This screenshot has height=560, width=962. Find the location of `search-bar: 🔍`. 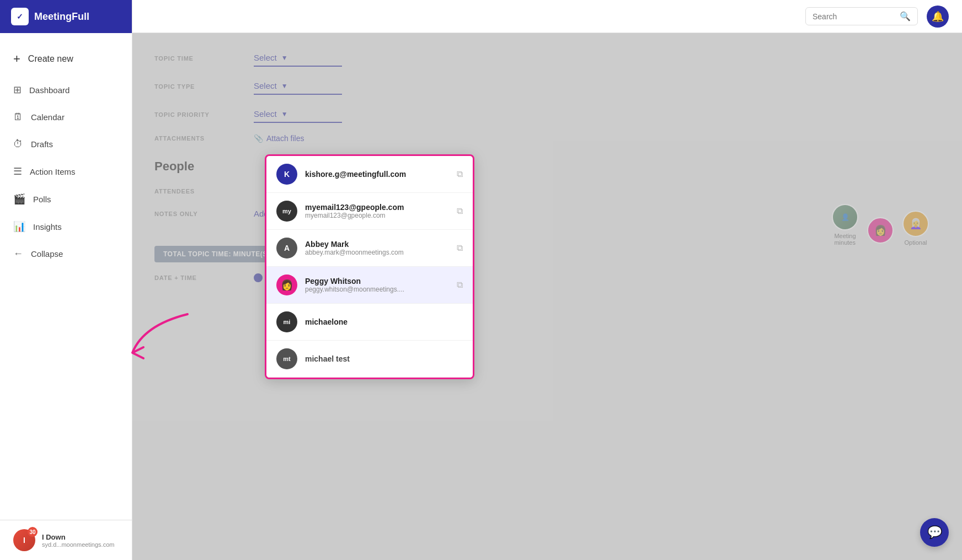

search-bar: 🔍 is located at coordinates (862, 17).